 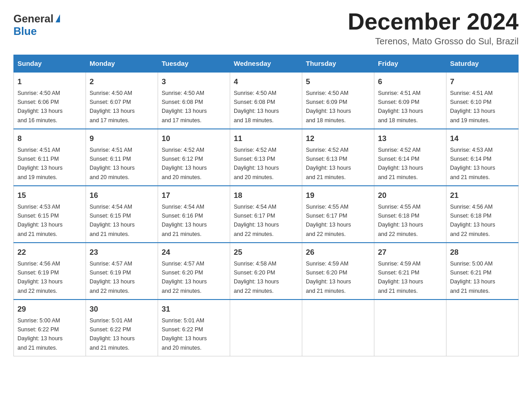 What do you see at coordinates (410, 253) in the screenshot?
I see `day-number: 27` at bounding box center [410, 253].